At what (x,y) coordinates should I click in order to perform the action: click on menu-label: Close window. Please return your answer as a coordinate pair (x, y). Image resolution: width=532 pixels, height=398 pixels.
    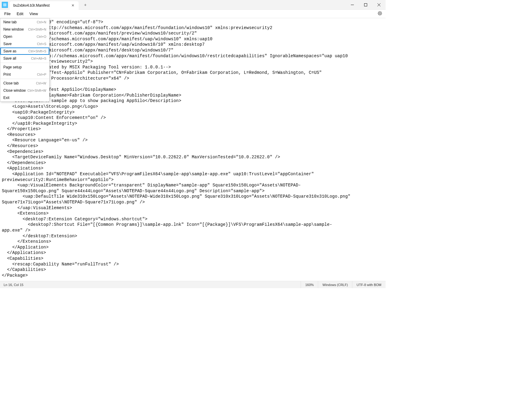
    Looking at the image, I should click on (15, 90).